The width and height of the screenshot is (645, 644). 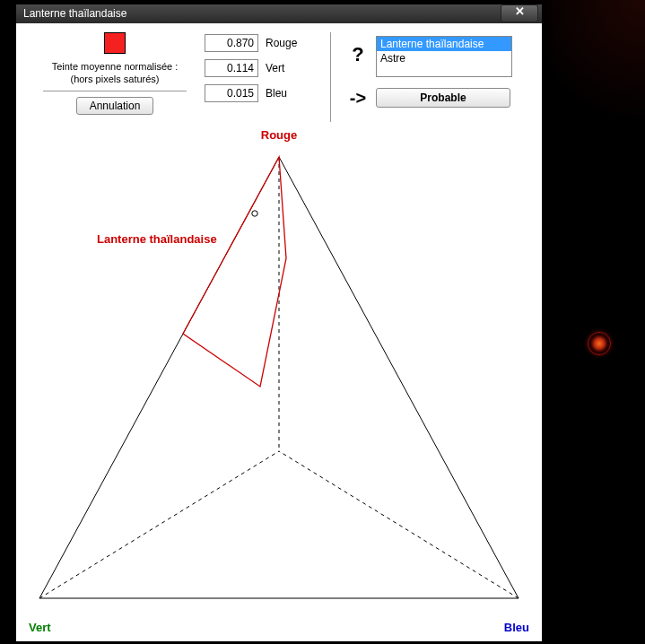 What do you see at coordinates (231, 43) in the screenshot?
I see `r-value-input` at bounding box center [231, 43].